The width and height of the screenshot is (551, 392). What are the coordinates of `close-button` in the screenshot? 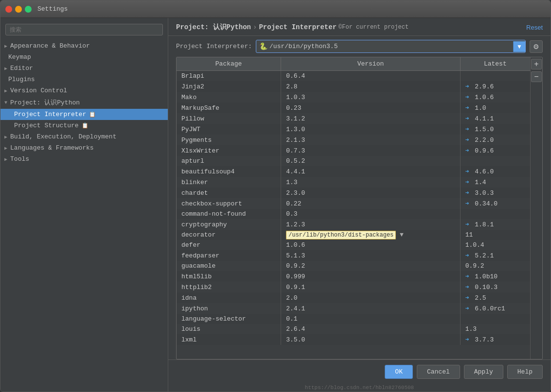 It's located at (9, 9).